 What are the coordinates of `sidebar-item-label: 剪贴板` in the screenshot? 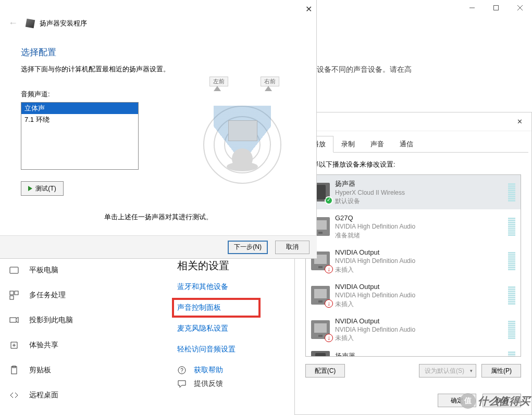 It's located at (40, 370).